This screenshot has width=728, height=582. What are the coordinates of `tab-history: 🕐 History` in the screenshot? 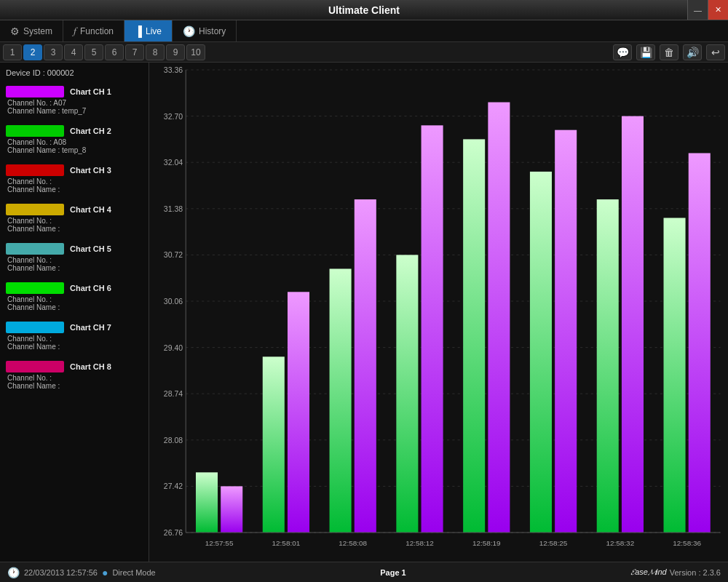 It's located at (205, 31).